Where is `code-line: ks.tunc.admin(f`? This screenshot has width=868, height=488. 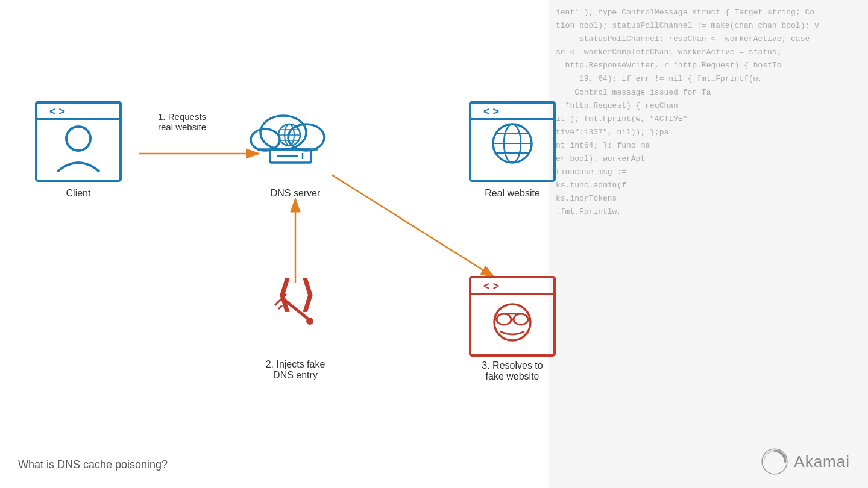
code-line: ks.tunc.admin(f is located at coordinates (708, 186).